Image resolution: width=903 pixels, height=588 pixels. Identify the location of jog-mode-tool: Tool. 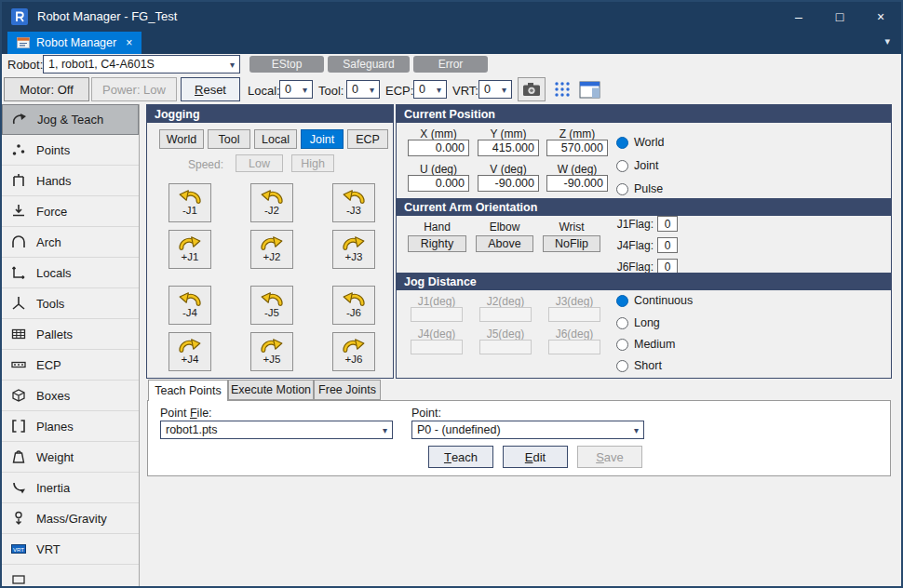
(229, 140).